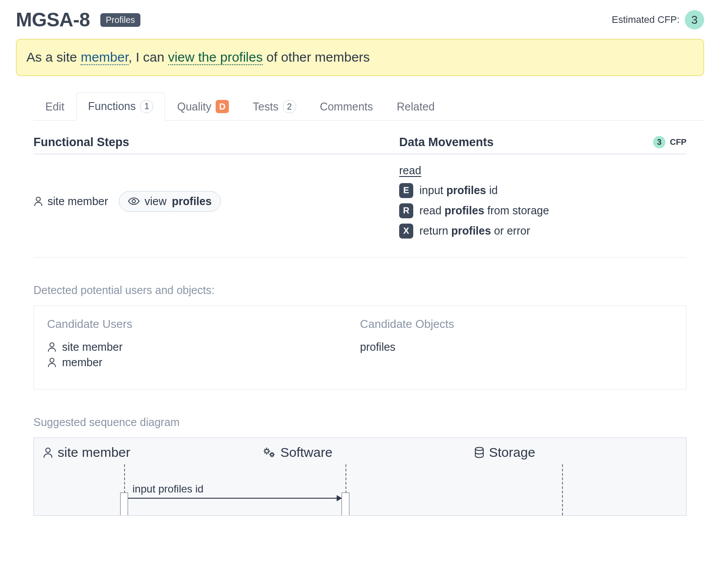  I want to click on story-mid: , I can, so click(148, 57).